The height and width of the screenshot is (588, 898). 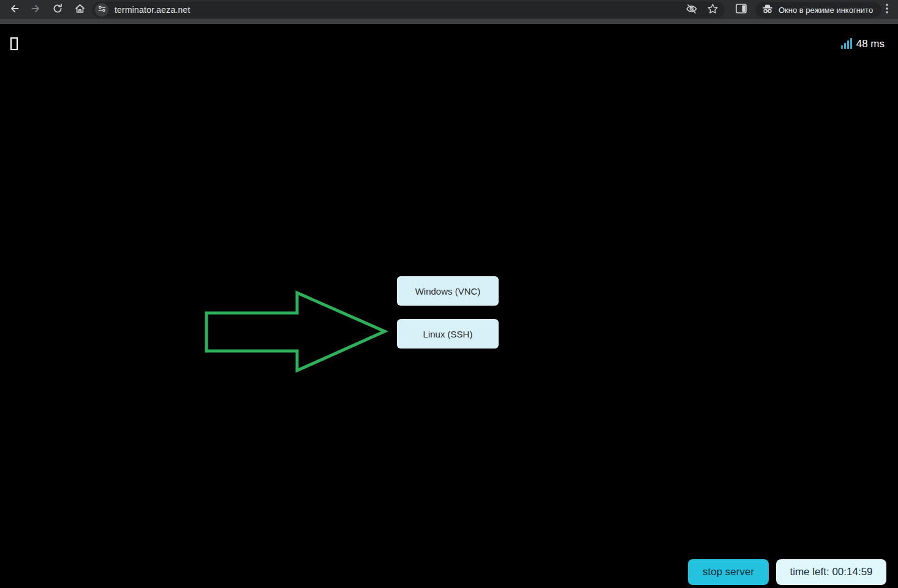 I want to click on ping-indicator: 48 ms, so click(x=862, y=44).